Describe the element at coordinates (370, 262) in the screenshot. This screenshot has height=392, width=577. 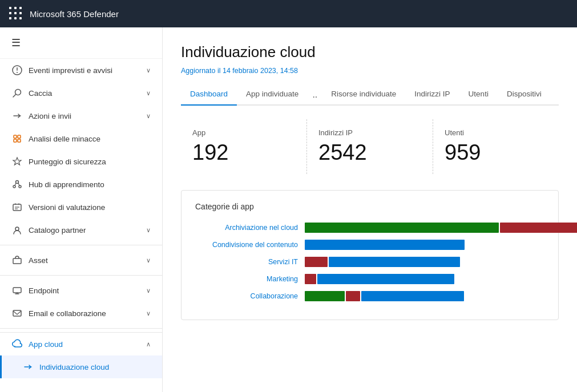
I see `bar-row: Servizi IT` at that location.